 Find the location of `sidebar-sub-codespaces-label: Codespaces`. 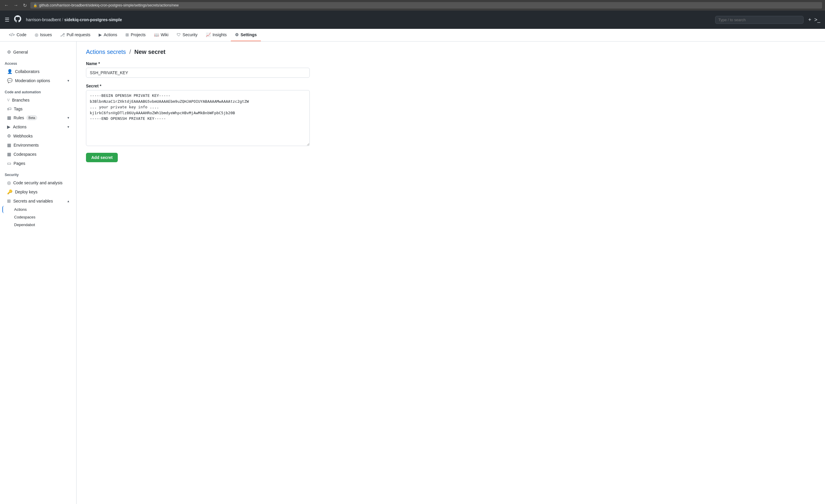

sidebar-sub-codespaces-label: Codespaces is located at coordinates (25, 217).